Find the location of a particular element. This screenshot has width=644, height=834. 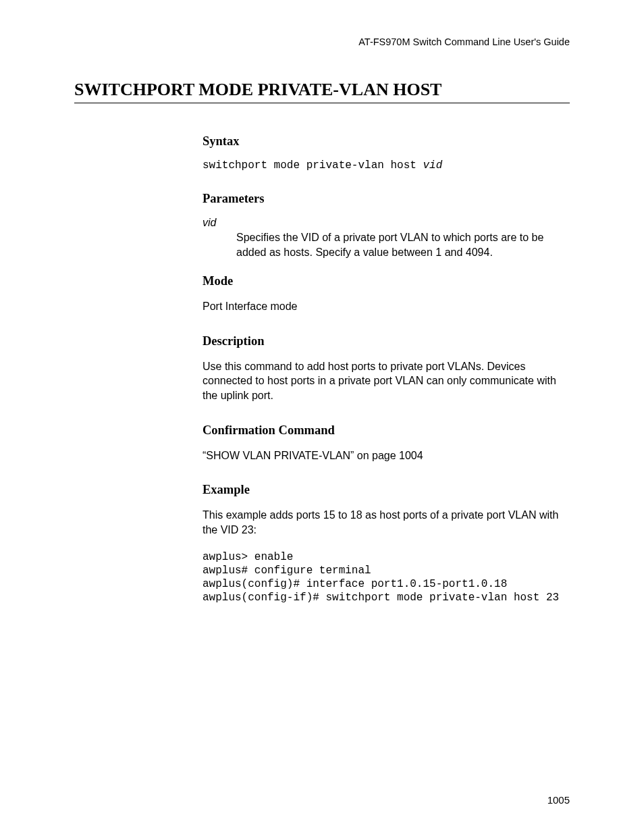

section-heading-parameters: Parameters is located at coordinates (386, 199).